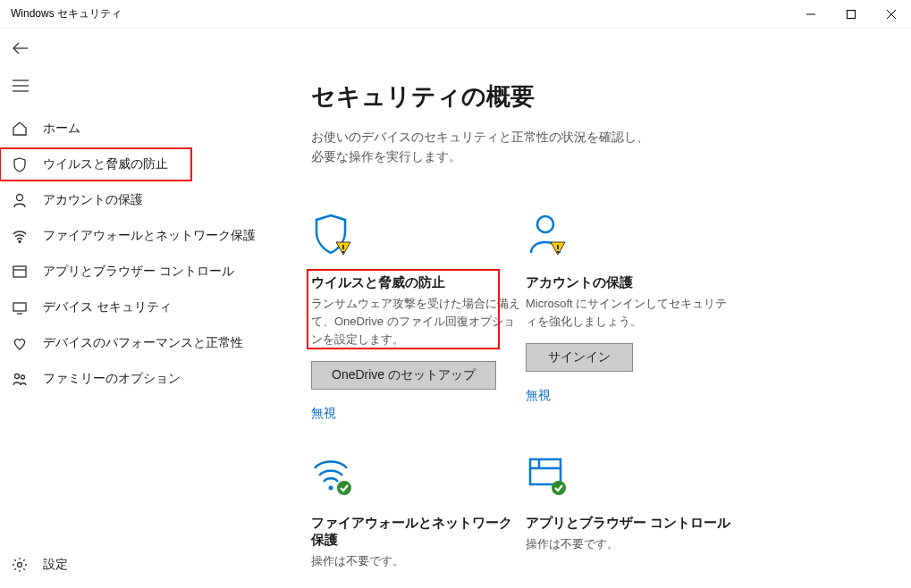  I want to click on sidebar-item-label: ファイアウォールとネットワーク保護, so click(149, 236).